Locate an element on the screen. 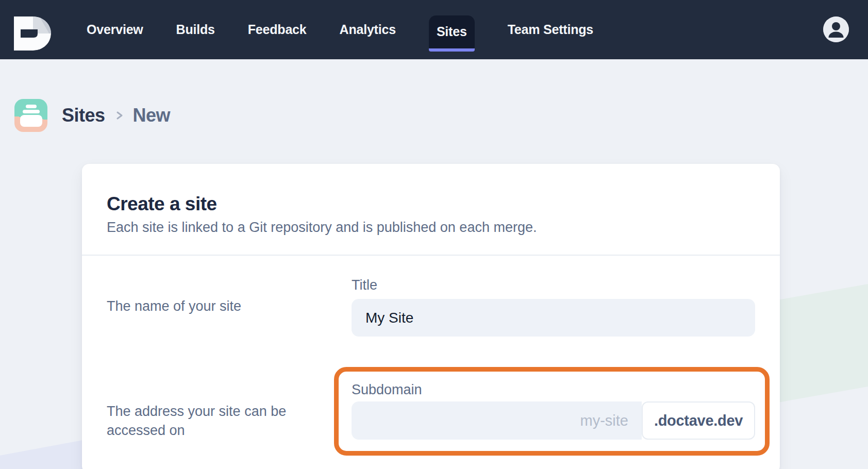 This screenshot has width=868, height=469. site-name-row: The name of your site Title is located at coordinates (431, 306).